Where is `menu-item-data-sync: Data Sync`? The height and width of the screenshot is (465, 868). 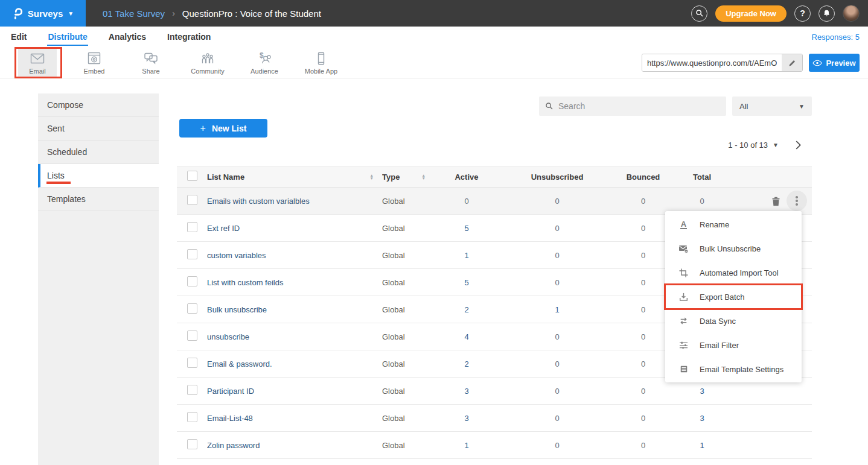
menu-item-data-sync: Data Sync is located at coordinates (733, 321).